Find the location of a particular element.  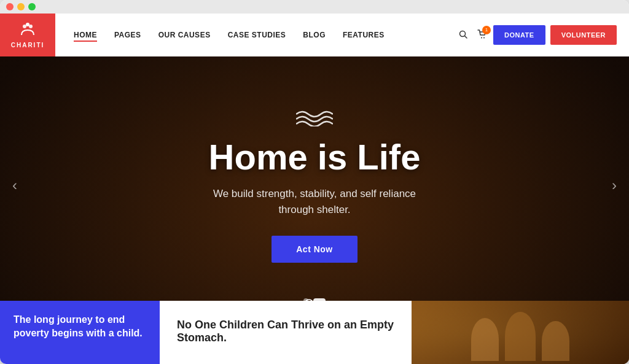

nav-item-blog: BLOG is located at coordinates (314, 35).